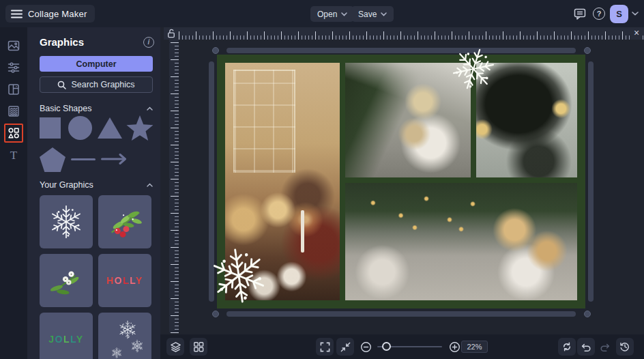 The image size is (644, 359). What do you see at coordinates (625, 347) in the screenshot?
I see `history-button` at bounding box center [625, 347].